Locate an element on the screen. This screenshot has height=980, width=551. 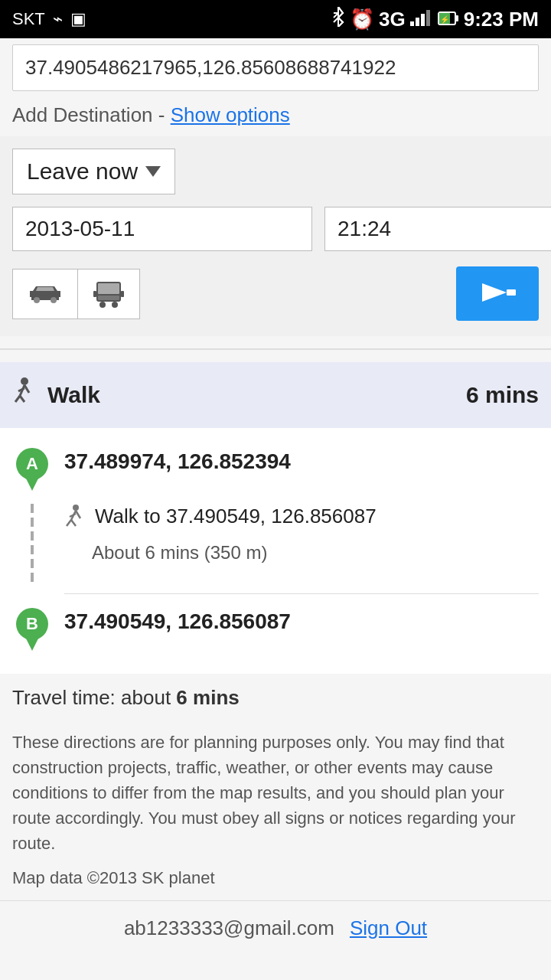
battery-icon: ⚡ is located at coordinates (448, 20).